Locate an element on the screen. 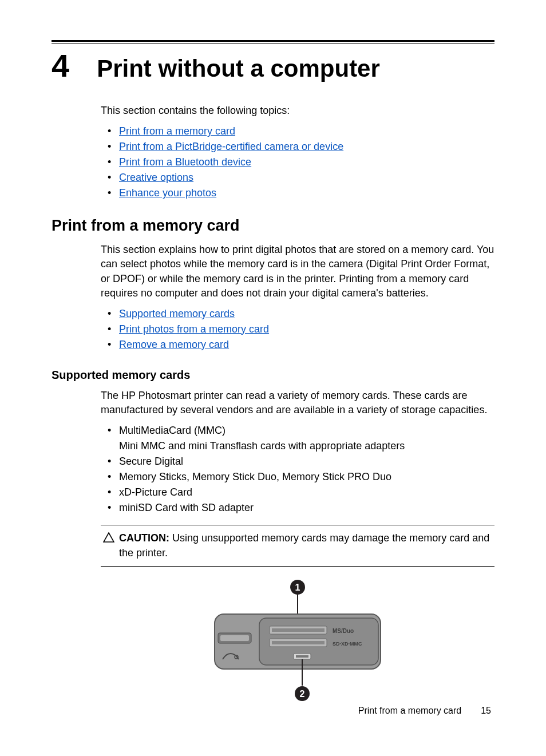 The height and width of the screenshot is (756, 546). callout-2: 2 is located at coordinates (302, 694).